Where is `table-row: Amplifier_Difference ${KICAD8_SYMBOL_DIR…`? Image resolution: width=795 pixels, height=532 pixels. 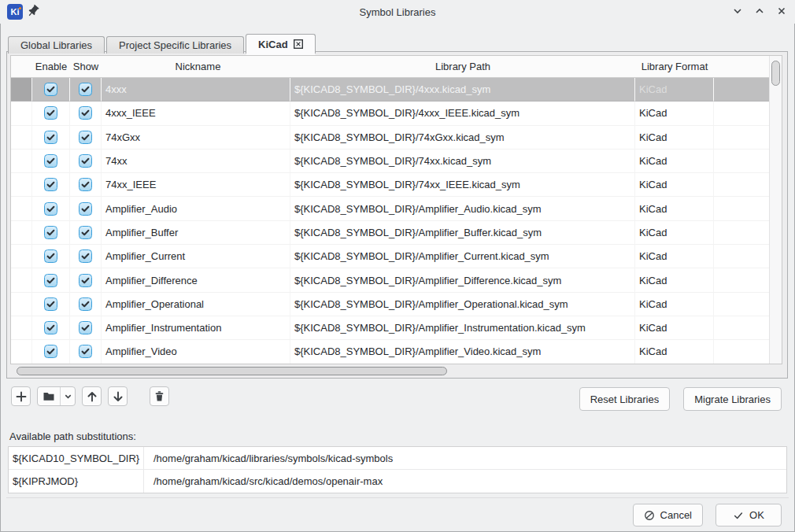 table-row: Amplifier_Difference ${KICAD8_SYMBOL_DIR… is located at coordinates (397, 280).